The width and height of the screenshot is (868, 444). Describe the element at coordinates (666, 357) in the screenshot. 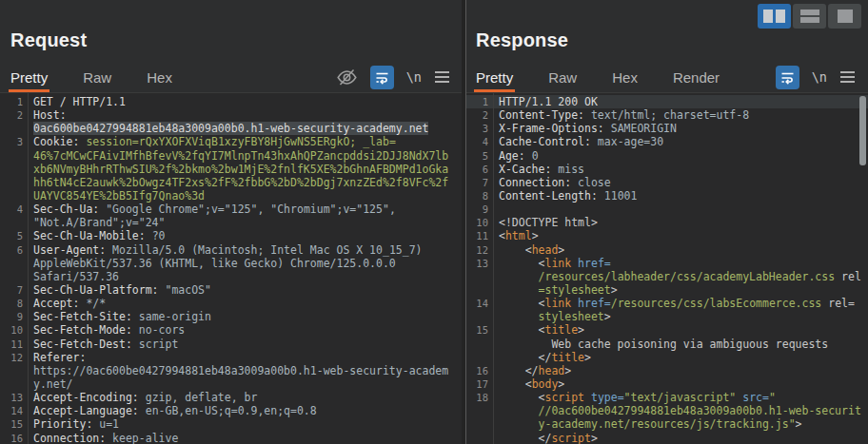

I see `code-line: </title>` at that location.